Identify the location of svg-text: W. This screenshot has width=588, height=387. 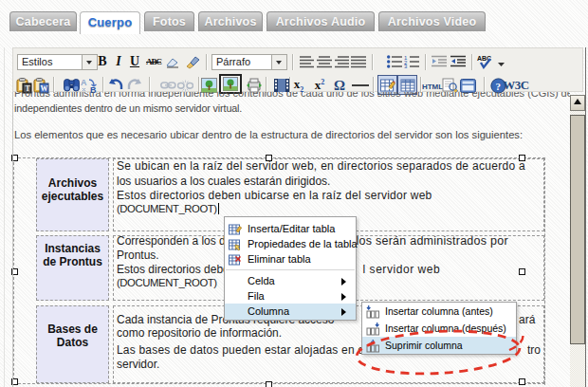
(44, 89).